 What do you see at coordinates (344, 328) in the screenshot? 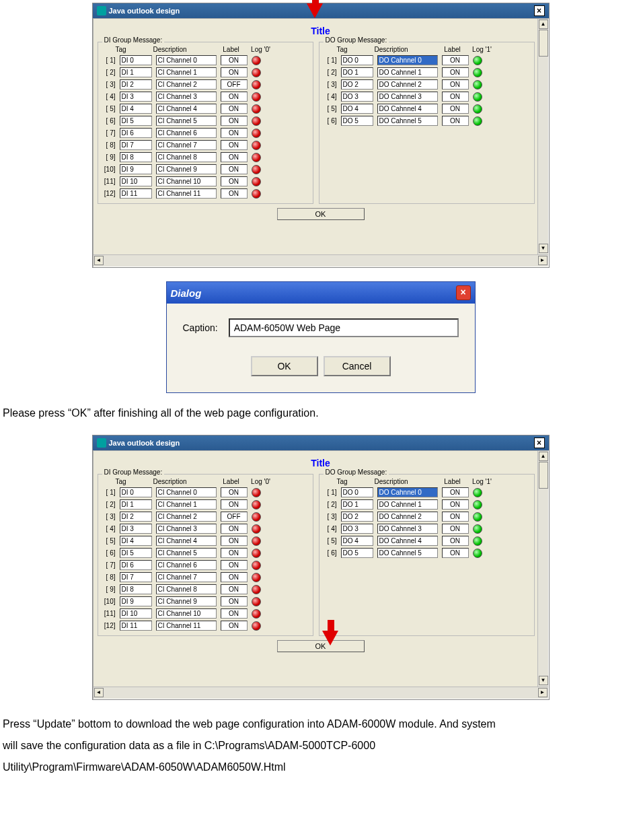
I see `caption-input` at bounding box center [344, 328].